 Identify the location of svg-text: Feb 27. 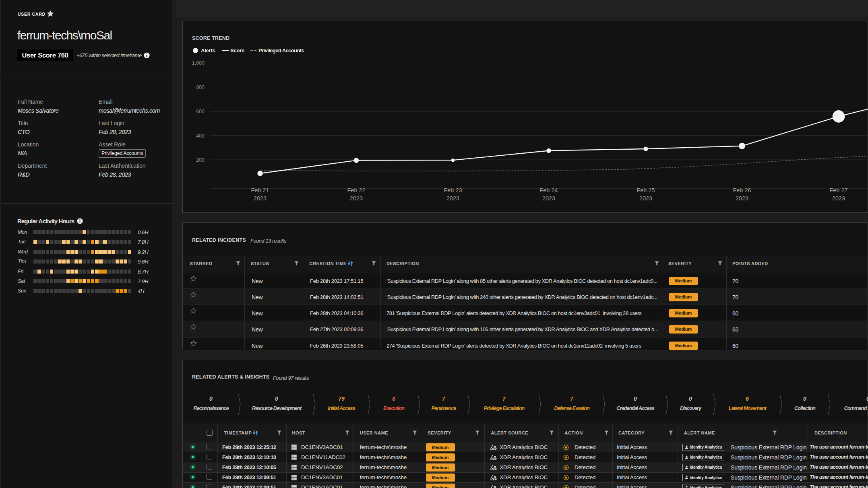
(838, 190).